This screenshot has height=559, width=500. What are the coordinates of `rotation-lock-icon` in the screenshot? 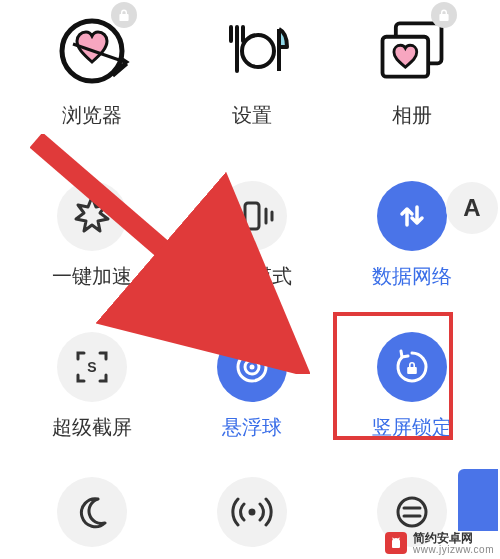 It's located at (412, 367).